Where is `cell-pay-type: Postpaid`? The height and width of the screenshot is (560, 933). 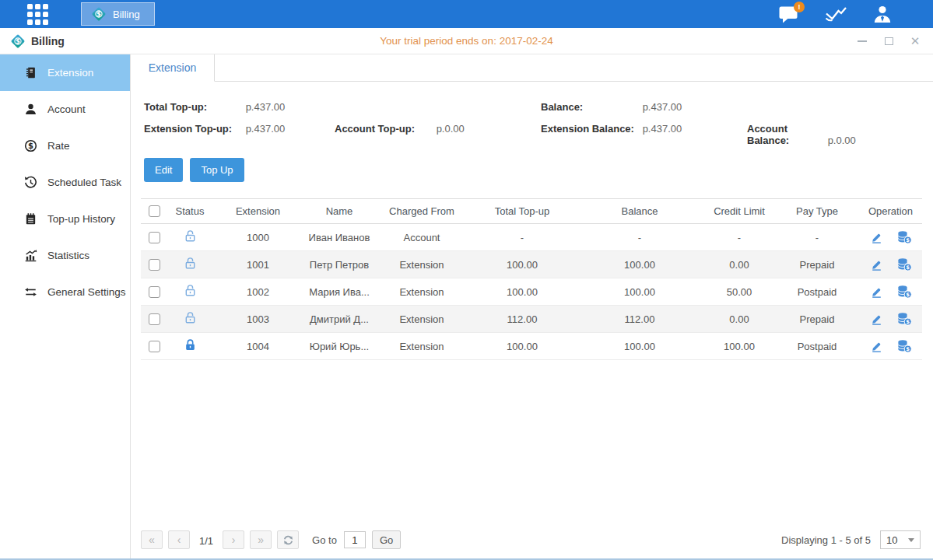 cell-pay-type: Postpaid is located at coordinates (817, 347).